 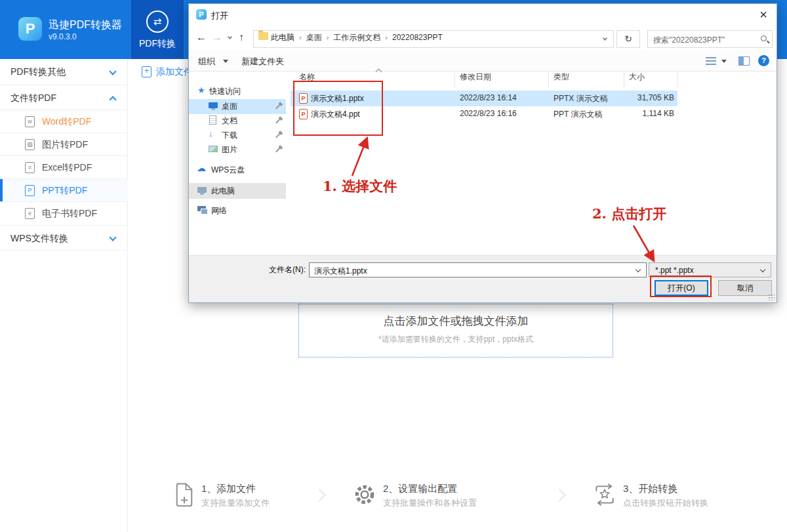 I want to click on organize-menu: 组织, so click(x=207, y=62).